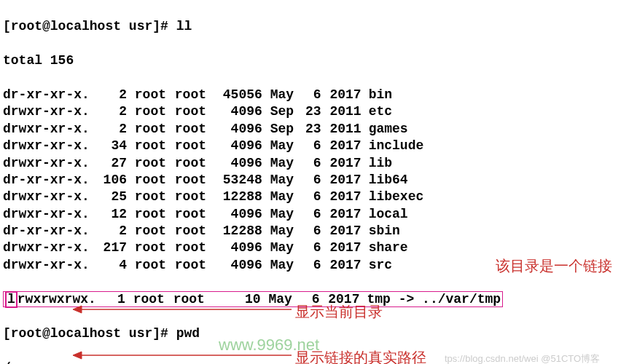 The height and width of the screenshot is (364, 637). I want to click on list-item: drwxr-xr-x.12 rootroot4096 May62017local, so click(318, 214).